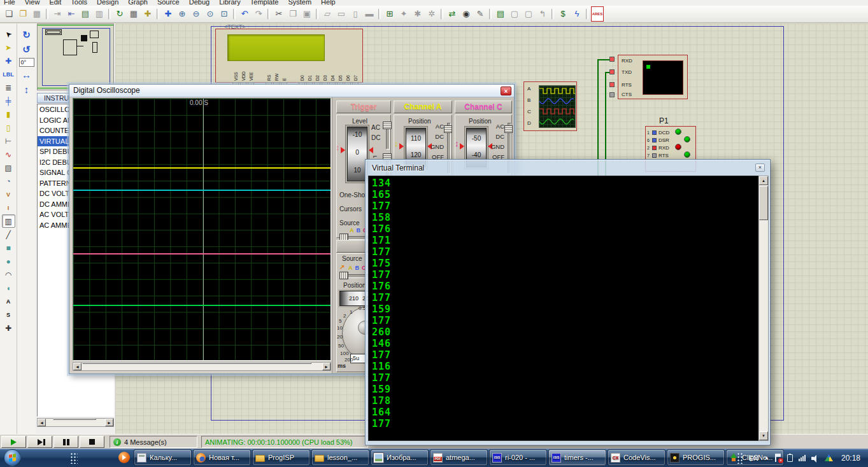  Describe the element at coordinates (210, 14) in the screenshot. I see `toolbar-icon: ⊙` at that location.